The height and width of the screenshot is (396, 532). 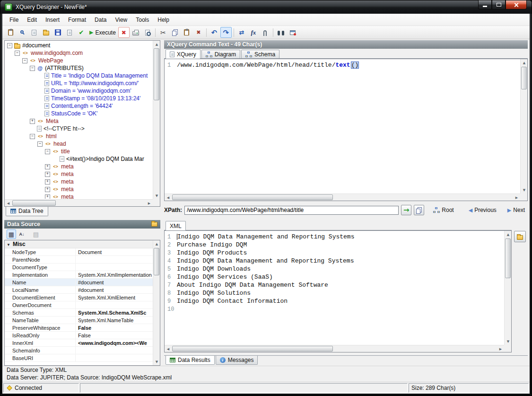 What do you see at coordinates (52, 20) in the screenshot?
I see `menu-insert: Insert` at bounding box center [52, 20].